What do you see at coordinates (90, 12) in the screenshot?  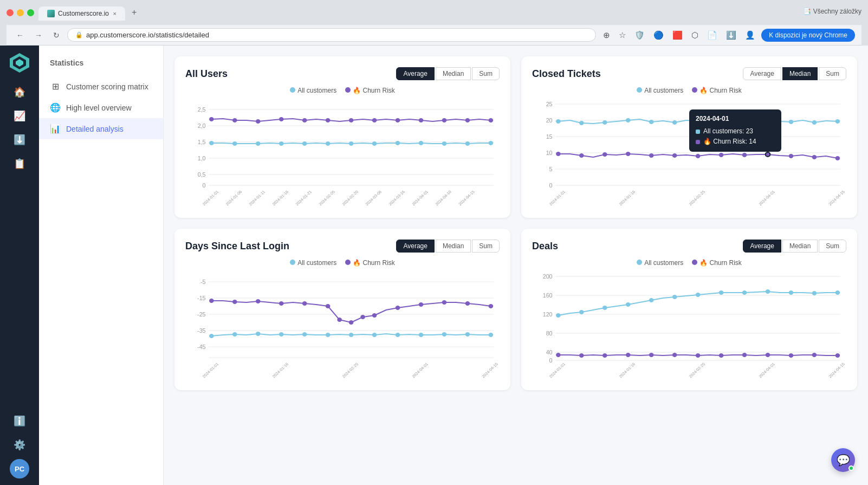 I see `tab-bar: Customerscore.io × +` at bounding box center [90, 12].